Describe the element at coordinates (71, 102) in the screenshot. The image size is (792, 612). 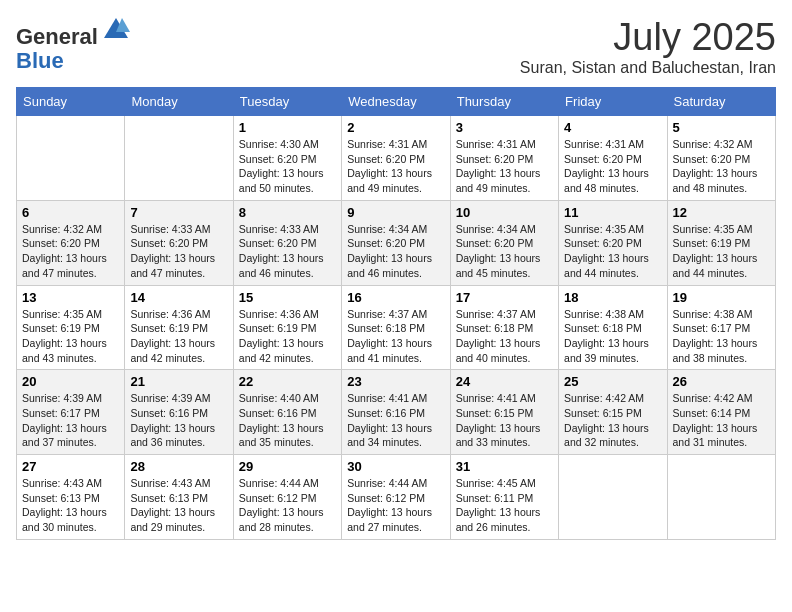
I see `calendar-day-header: Sunday` at that location.